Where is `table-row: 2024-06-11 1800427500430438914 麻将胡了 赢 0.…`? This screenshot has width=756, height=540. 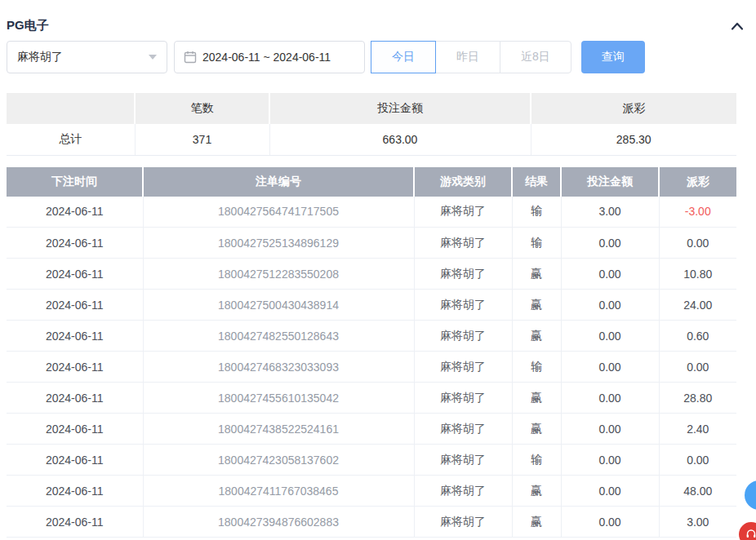
table-row: 2024-06-11 1800427500430438914 麻将胡了 赢 0.… is located at coordinates (371, 305).